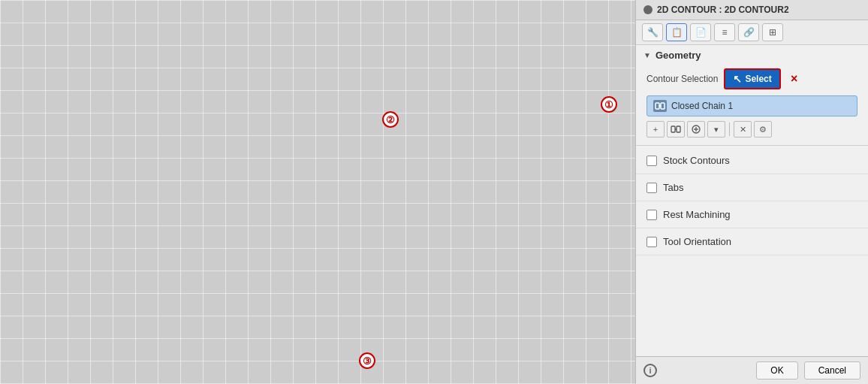 The width and height of the screenshot is (868, 384). What do you see at coordinates (716, 129) in the screenshot?
I see `chain-dropdown-button: ▾` at bounding box center [716, 129].